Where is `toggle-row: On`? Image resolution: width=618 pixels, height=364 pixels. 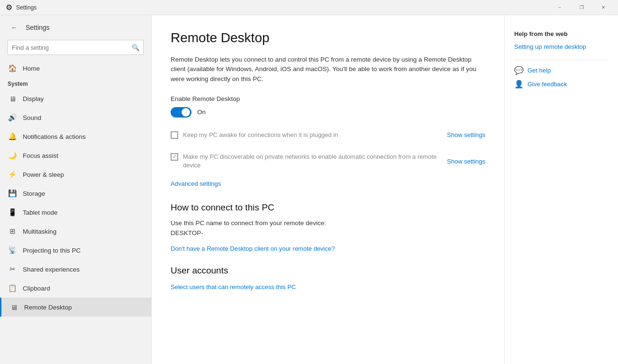
toggle-row: On is located at coordinates (328, 112).